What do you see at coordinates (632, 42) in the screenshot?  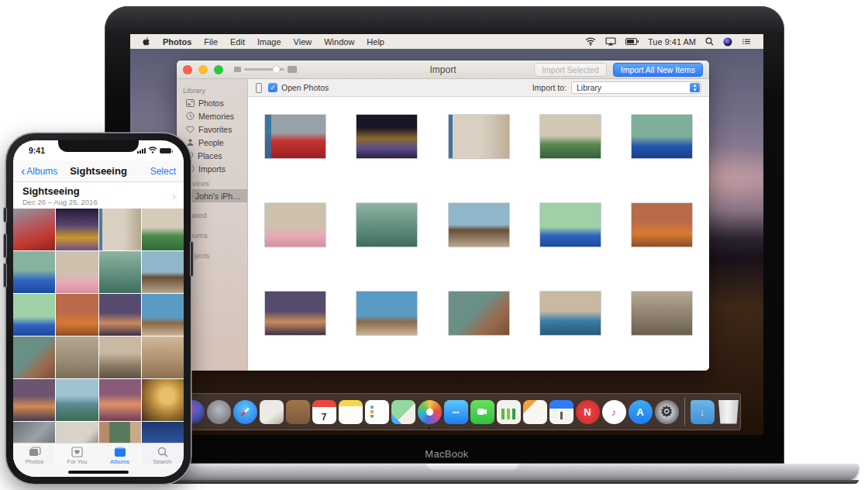 I see `battery-icon` at bounding box center [632, 42].